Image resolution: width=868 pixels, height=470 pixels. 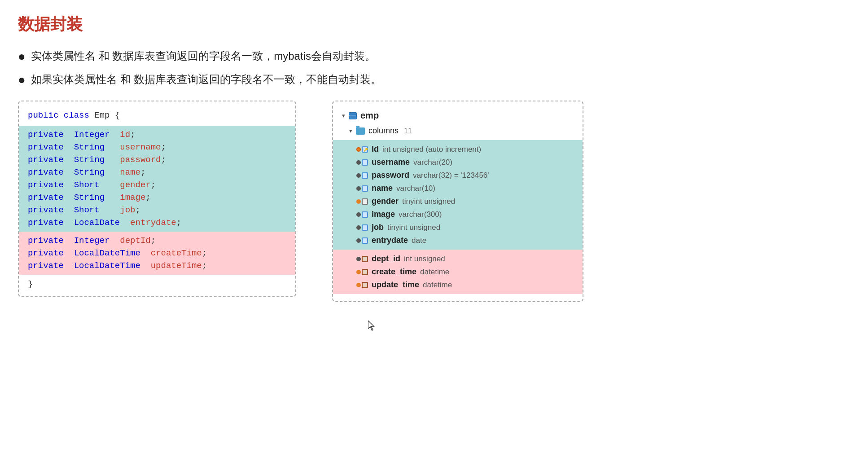 I want to click on code-line-deptId: private Integer deptId;, so click(x=157, y=241).